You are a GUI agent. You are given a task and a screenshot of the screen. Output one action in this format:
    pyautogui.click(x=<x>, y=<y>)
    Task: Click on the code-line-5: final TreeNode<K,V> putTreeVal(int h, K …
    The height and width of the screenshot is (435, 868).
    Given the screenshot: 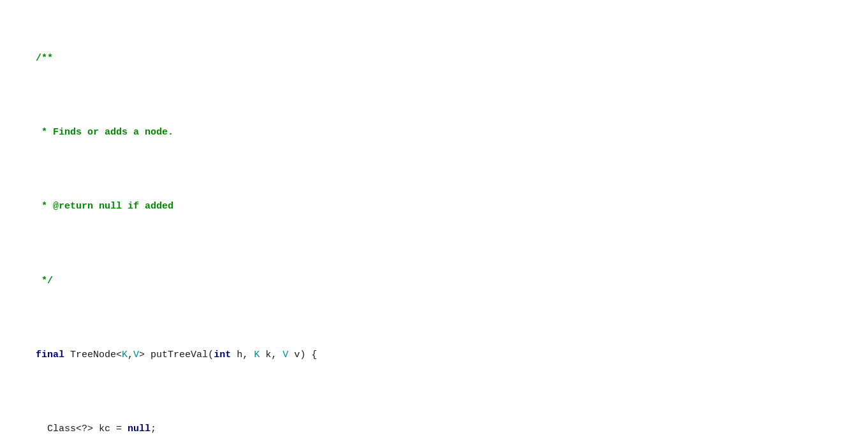 What is the action you would take?
    pyautogui.click(x=434, y=355)
    